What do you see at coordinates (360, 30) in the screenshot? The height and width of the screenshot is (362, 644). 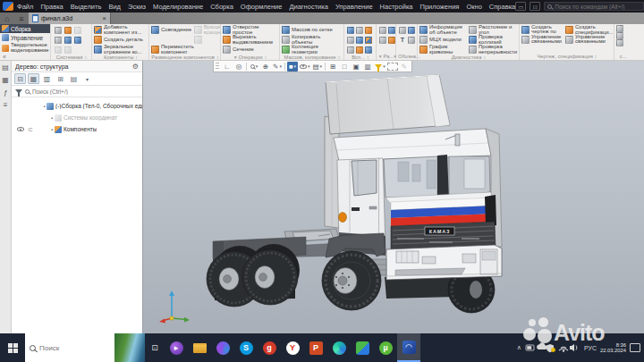 I see `aux-axis-icon` at bounding box center [360, 30].